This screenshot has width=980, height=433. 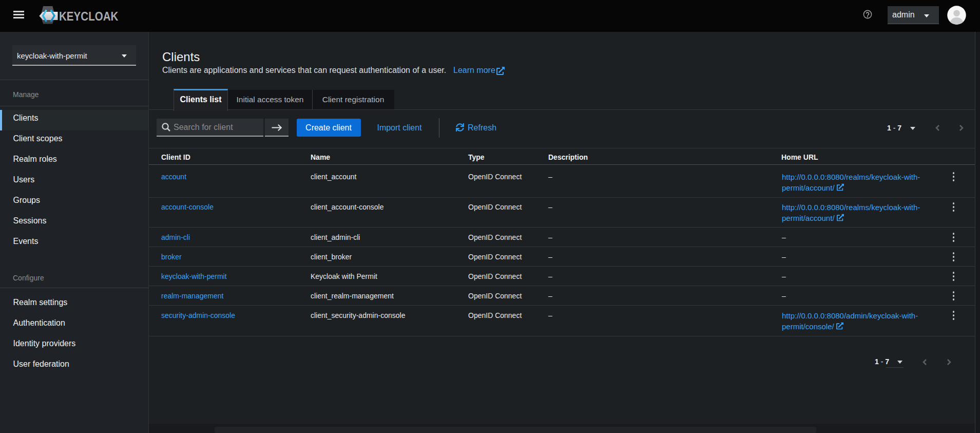 What do you see at coordinates (89, 16) in the screenshot?
I see `svg-text: KEYCLOAK` at bounding box center [89, 16].